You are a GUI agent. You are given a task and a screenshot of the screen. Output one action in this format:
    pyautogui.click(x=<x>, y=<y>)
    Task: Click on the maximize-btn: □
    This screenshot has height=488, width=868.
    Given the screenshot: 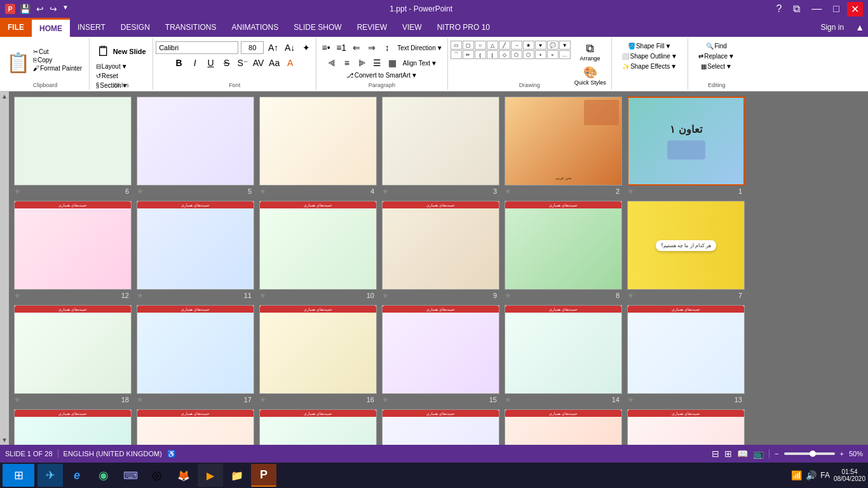 What is the action you would take?
    pyautogui.click(x=836, y=9)
    